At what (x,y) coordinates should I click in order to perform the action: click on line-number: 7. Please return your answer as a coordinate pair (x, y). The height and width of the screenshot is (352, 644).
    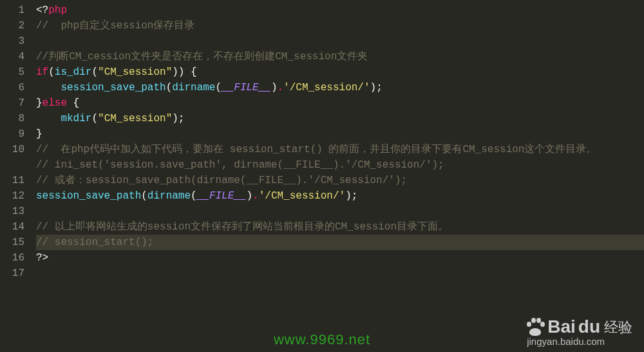
    Looking at the image, I should click on (12, 103).